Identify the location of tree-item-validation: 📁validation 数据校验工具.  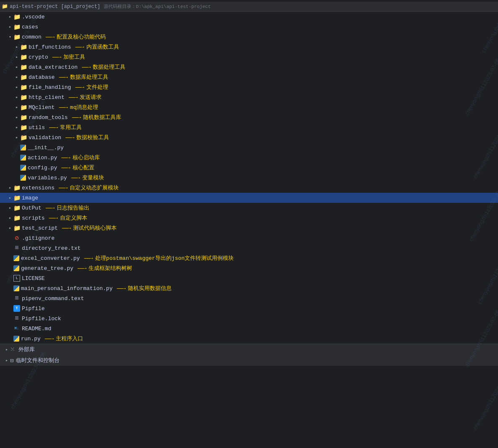
(249, 137).